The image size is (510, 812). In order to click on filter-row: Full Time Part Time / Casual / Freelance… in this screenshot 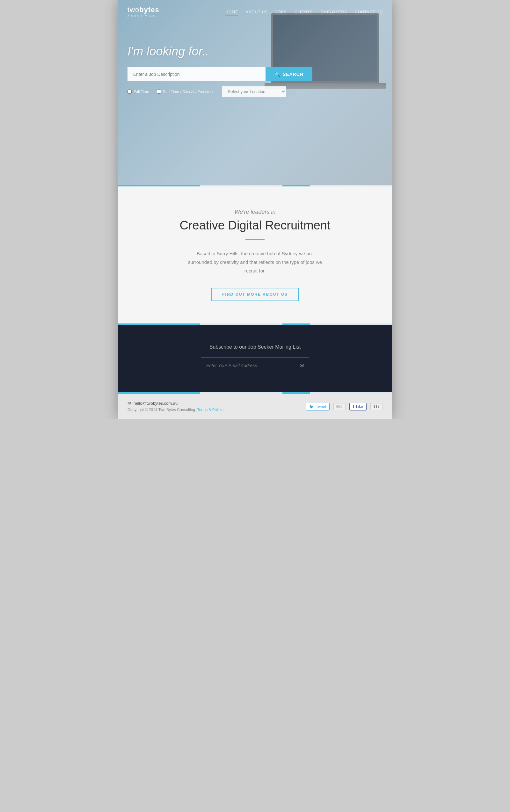, I will do `click(220, 92)`.